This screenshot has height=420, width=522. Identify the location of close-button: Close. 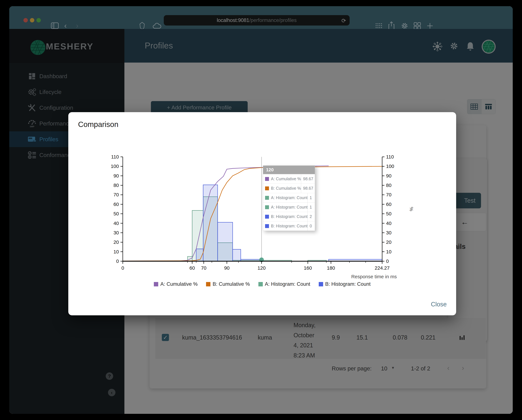
(439, 304).